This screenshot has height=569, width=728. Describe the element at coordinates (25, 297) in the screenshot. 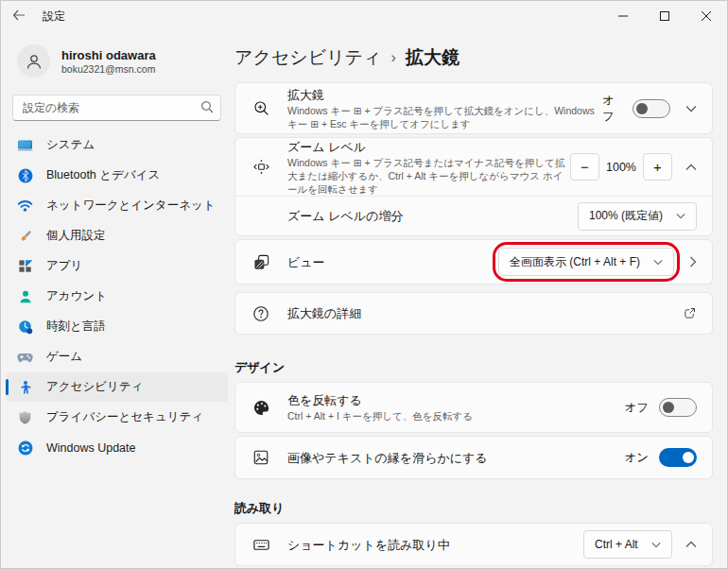

I see `account-icon` at that location.